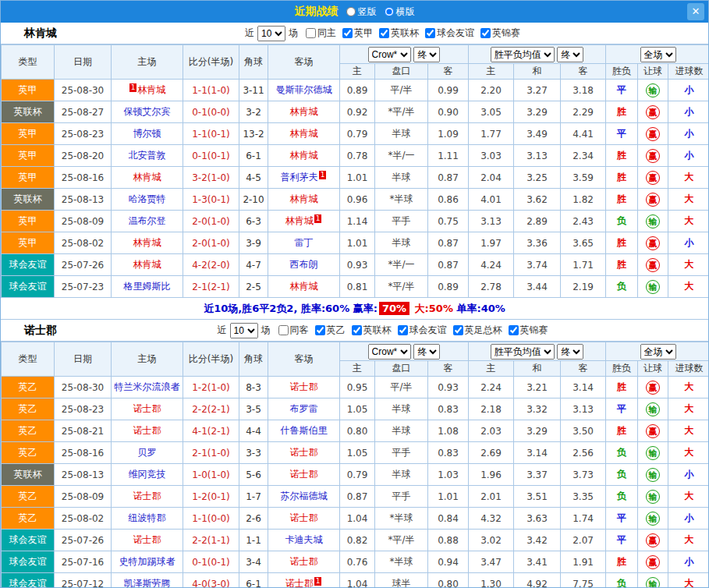  What do you see at coordinates (304, 431) in the screenshot?
I see `team-link: 什鲁斯伯里` at bounding box center [304, 431].